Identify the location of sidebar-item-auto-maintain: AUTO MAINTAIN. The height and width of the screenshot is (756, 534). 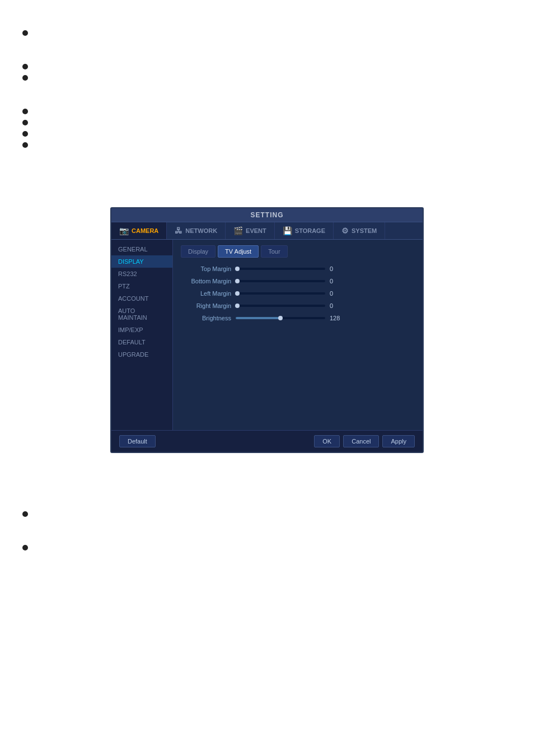
(142, 314).